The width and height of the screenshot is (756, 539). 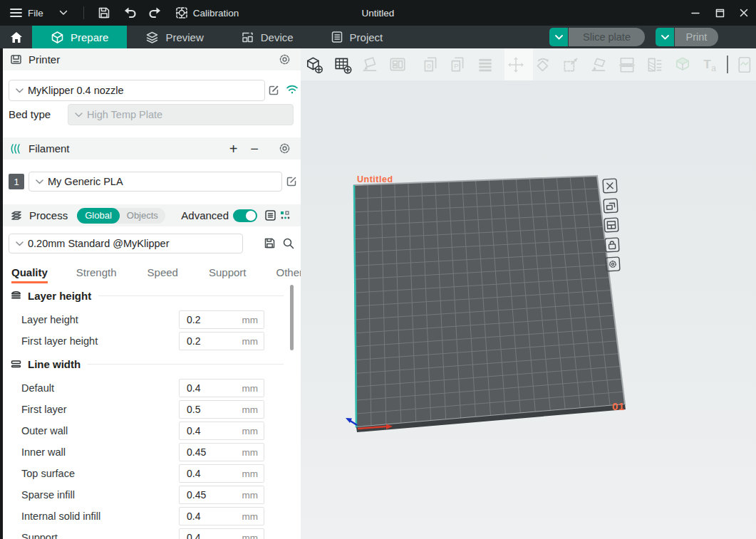 What do you see at coordinates (611, 225) in the screenshot?
I see `plate-layout-button` at bounding box center [611, 225].